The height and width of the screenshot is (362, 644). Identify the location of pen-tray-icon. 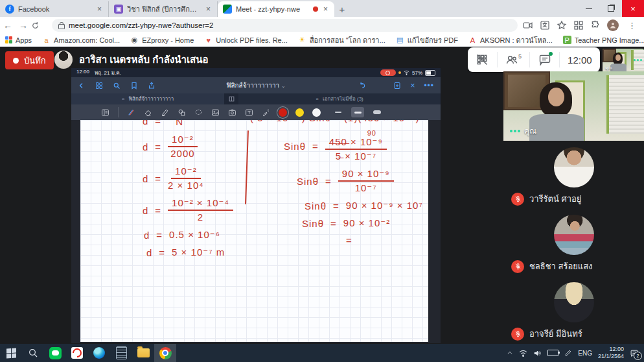
(568, 353).